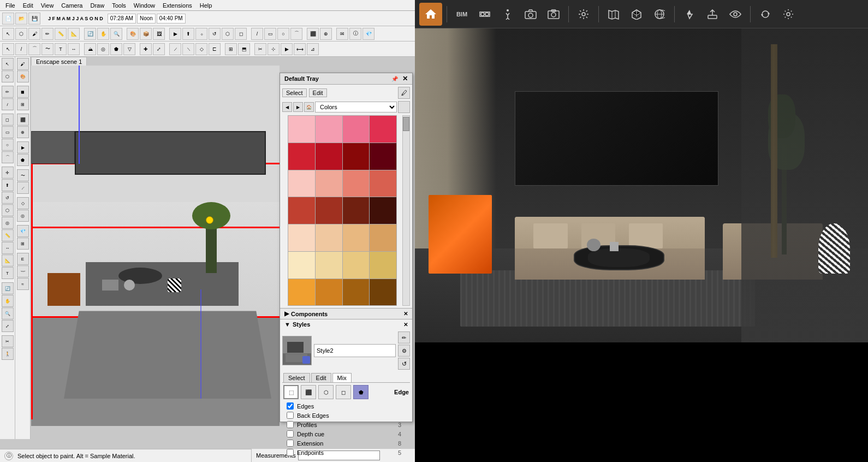  I want to click on enscape-globe-button, so click(659, 14).